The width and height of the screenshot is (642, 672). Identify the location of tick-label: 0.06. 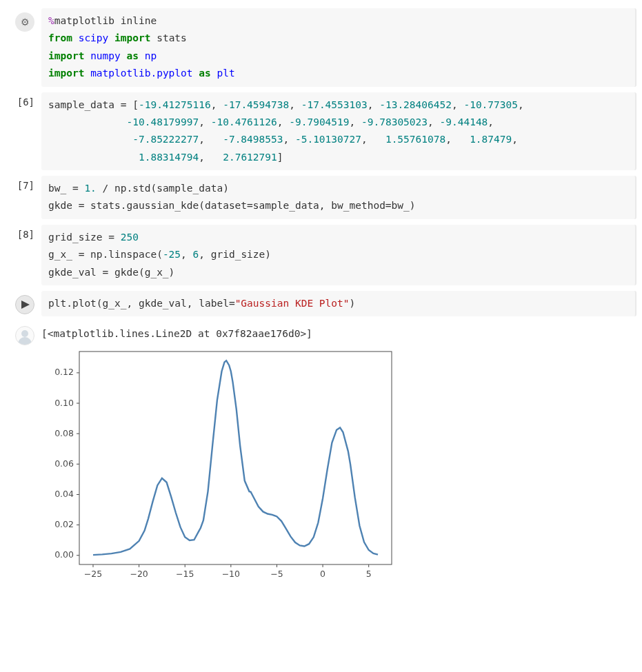
(64, 463).